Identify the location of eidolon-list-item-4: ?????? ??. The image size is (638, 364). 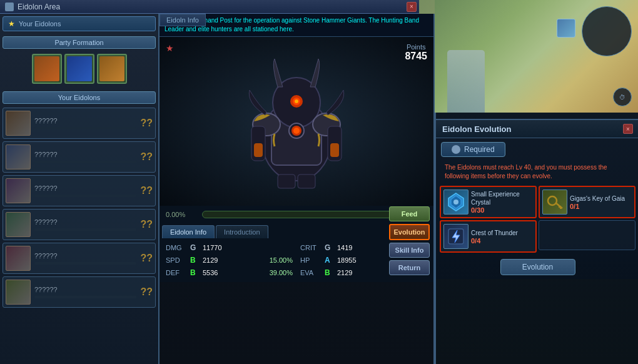
(79, 258).